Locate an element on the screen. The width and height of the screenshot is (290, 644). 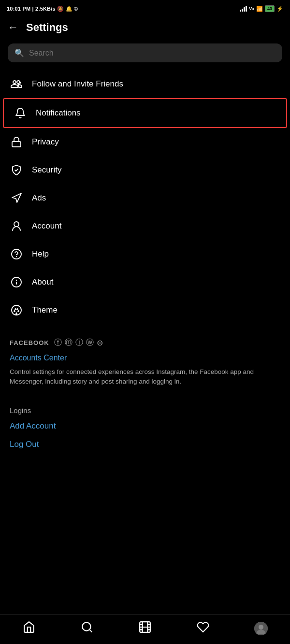
profile-avatar is located at coordinates (261, 629).